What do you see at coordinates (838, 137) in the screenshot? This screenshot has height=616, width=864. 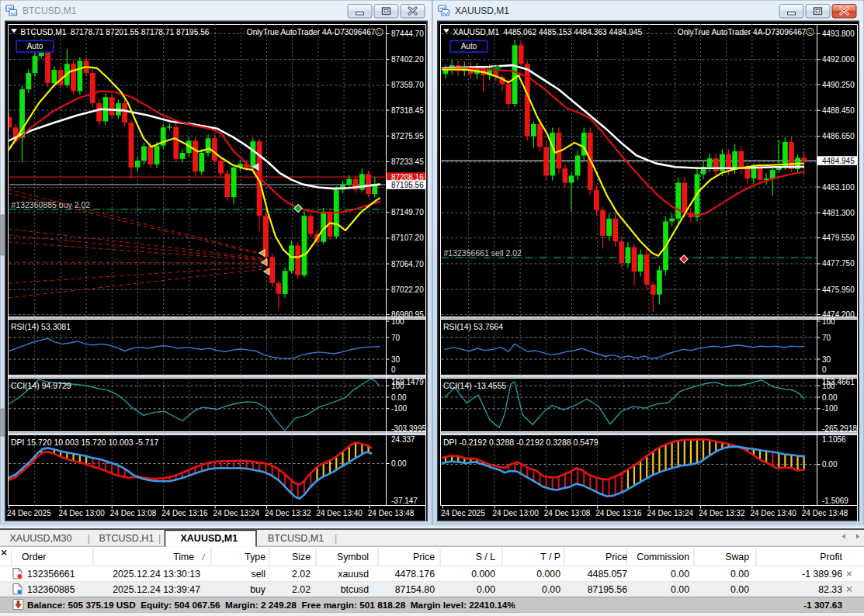 I see `svg-text: 4486.650` at bounding box center [838, 137].